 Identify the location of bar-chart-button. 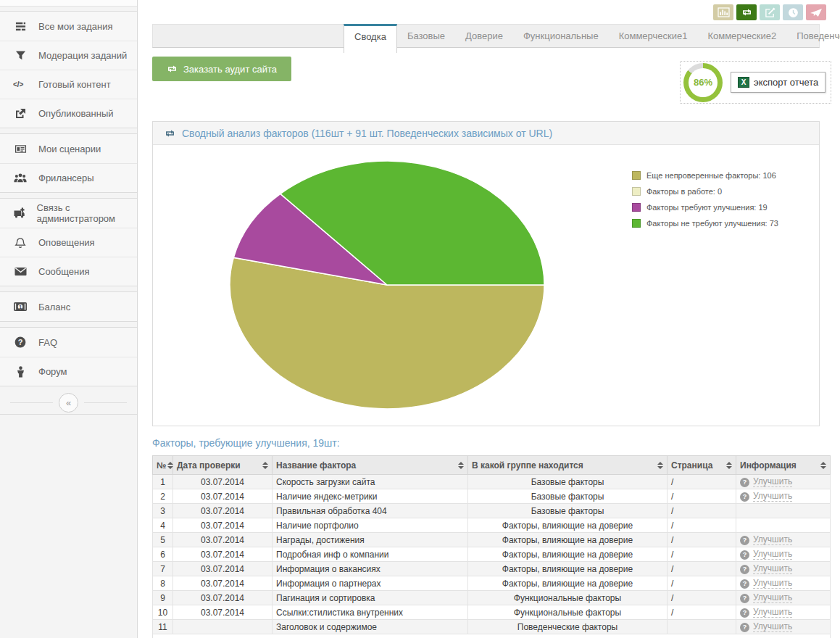
(723, 12).